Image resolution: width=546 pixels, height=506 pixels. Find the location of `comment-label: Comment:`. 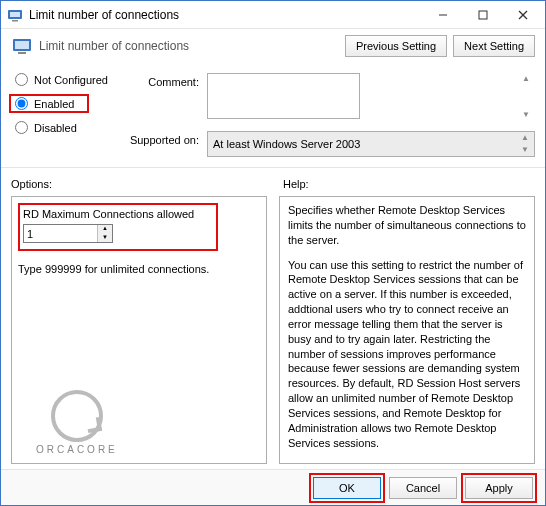

comment-label: Comment: is located at coordinates (167, 80).